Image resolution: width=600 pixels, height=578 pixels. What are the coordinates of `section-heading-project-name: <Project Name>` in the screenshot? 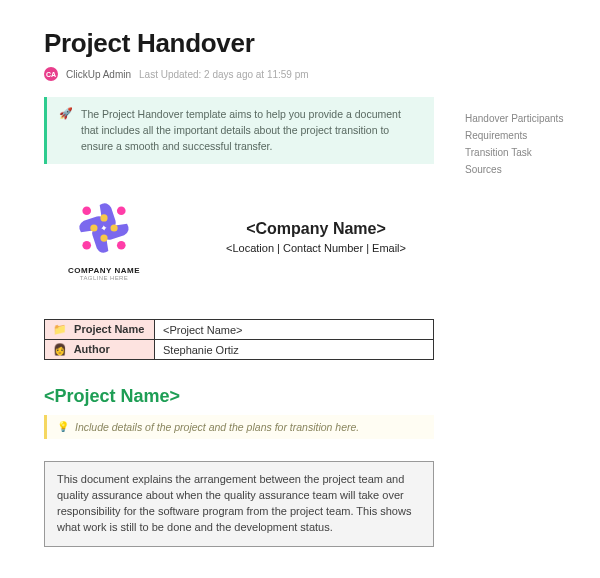 It's located at (307, 396).